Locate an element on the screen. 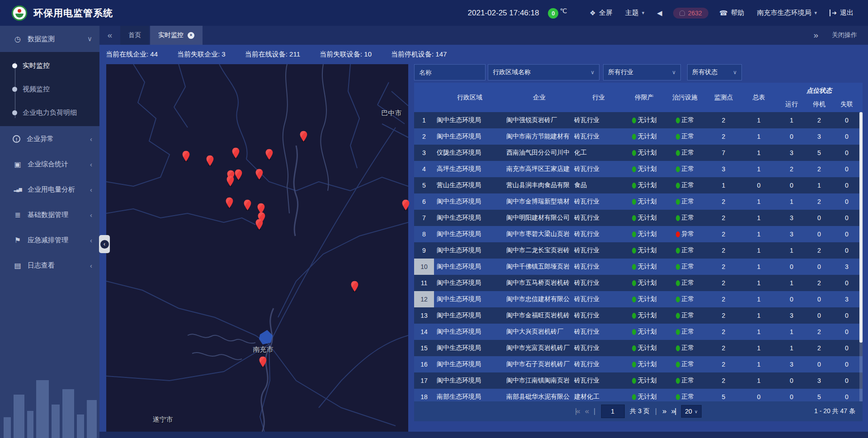 The width and height of the screenshot is (868, 438). sidebar-item: ▤日志查看‹ is located at coordinates (50, 265).